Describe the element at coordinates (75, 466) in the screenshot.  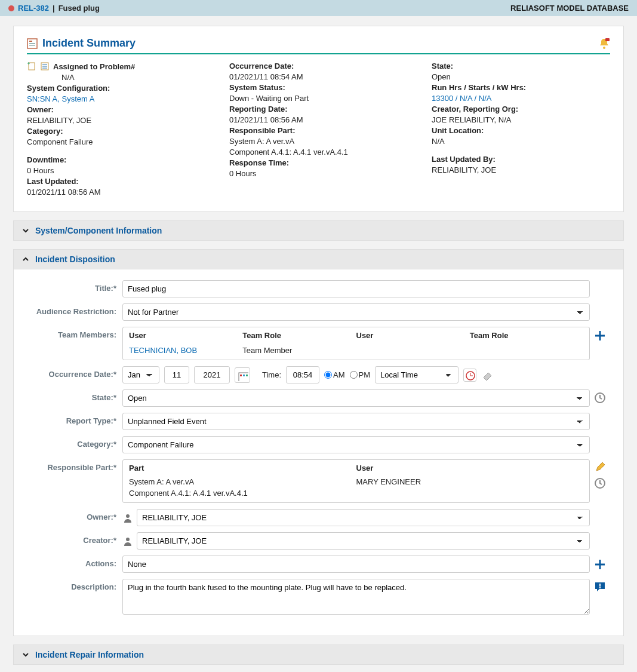
I see `label-part: Responsible Part:` at that location.